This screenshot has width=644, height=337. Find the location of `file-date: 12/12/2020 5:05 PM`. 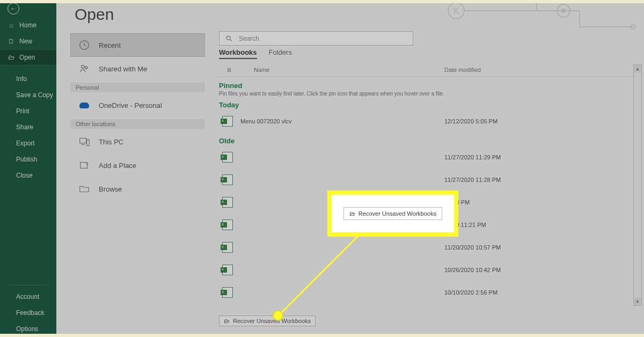

file-date: 12/12/2020 5:05 PM is located at coordinates (471, 121).